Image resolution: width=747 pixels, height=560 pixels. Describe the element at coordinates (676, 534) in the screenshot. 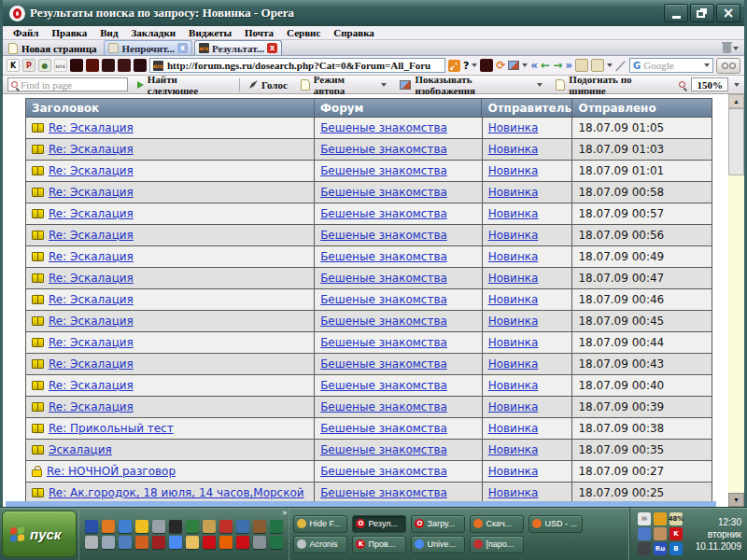

I see `kaspersky-tray-icon: K` at that location.